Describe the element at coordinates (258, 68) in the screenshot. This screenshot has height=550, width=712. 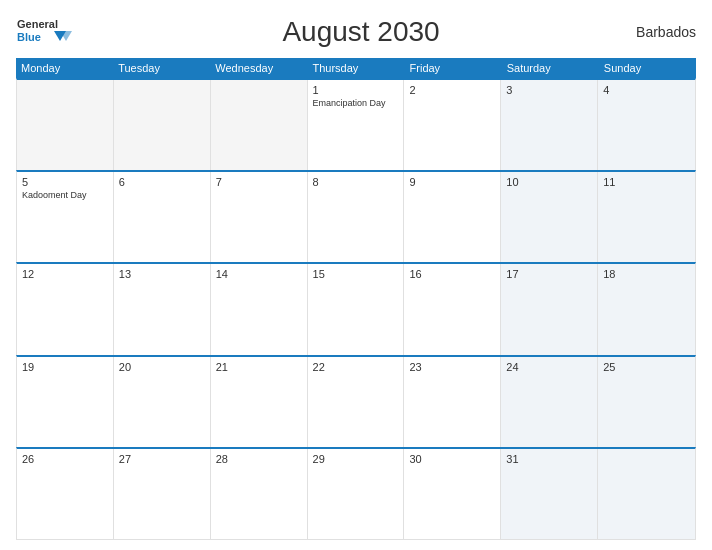
I see `header-wednesday: Wednesday` at that location.